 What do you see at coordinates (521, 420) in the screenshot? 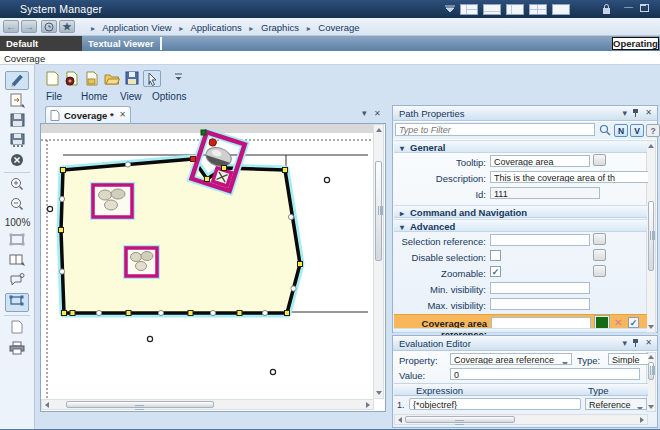
I see `evaluation-hscrollbar` at bounding box center [521, 420].